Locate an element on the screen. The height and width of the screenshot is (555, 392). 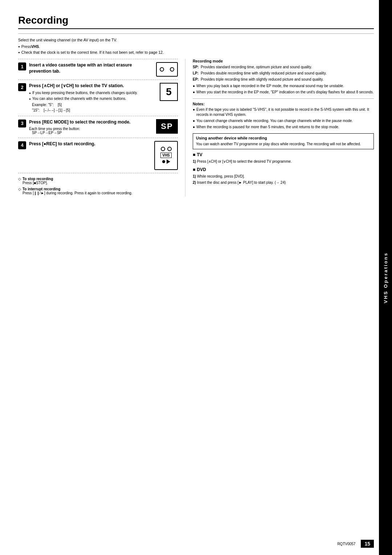
vhs-reel-left is located at coordinates (163, 149).